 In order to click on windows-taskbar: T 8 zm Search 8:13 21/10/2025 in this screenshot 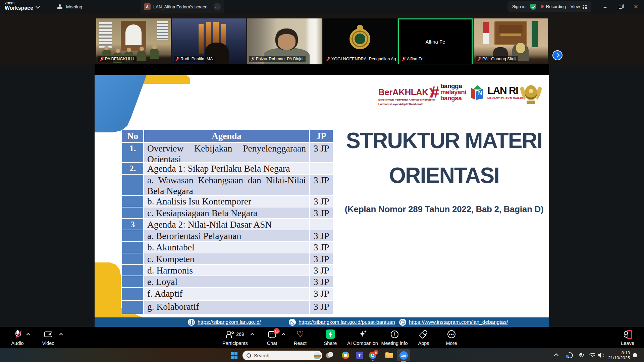, I will do `click(322, 355)`.